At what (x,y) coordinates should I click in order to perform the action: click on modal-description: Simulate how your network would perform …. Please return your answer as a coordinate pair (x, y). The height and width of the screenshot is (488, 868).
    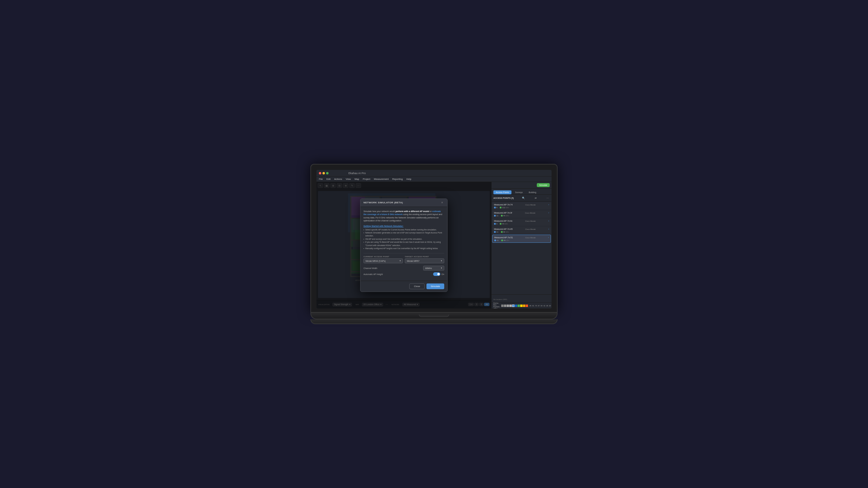
    Looking at the image, I should click on (404, 216).